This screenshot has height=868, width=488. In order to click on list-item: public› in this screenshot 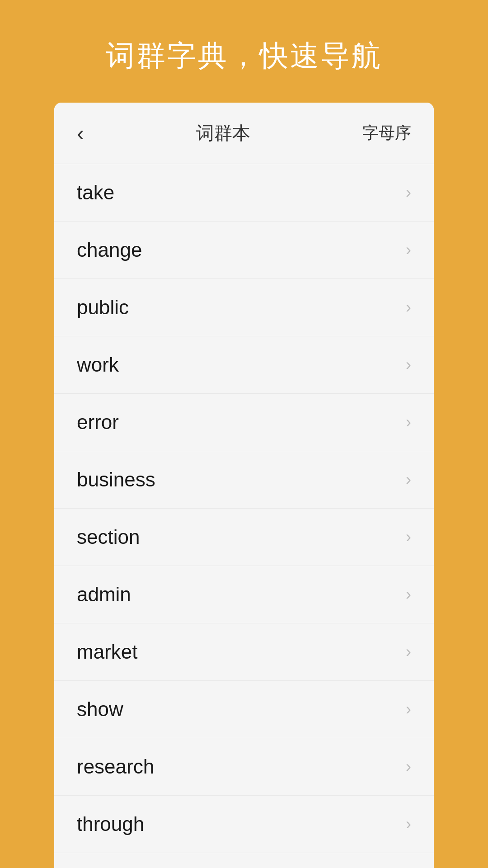, I will do `click(244, 307)`.